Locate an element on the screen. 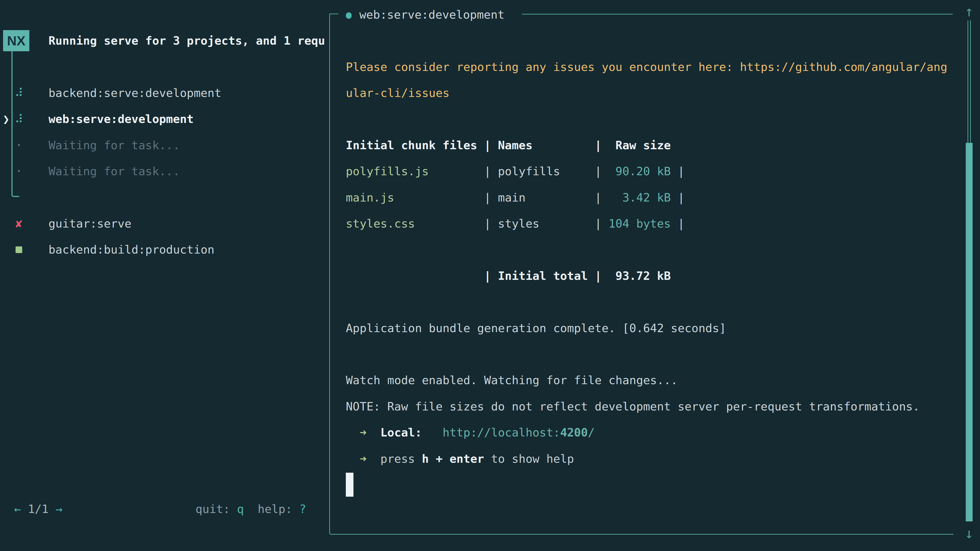 This screenshot has width=980, height=551. output-segment: Application bundle generation complete. … is located at coordinates (536, 328).